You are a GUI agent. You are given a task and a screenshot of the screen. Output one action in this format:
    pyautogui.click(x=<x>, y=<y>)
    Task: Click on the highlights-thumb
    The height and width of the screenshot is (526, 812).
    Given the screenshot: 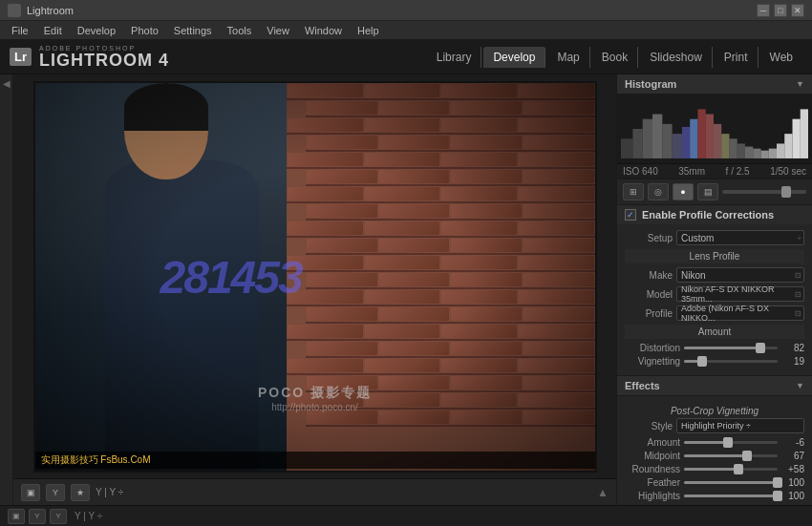 What is the action you would take?
    pyautogui.click(x=778, y=496)
    